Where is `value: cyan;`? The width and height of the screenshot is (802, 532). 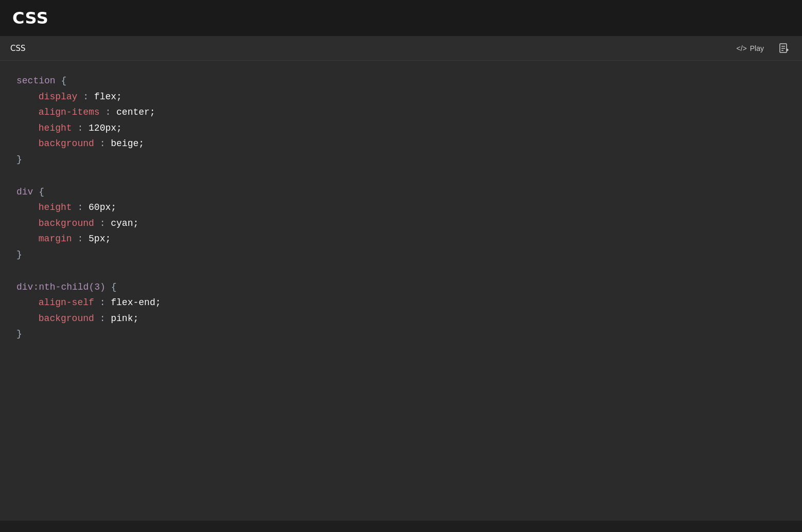 value: cyan; is located at coordinates (125, 223).